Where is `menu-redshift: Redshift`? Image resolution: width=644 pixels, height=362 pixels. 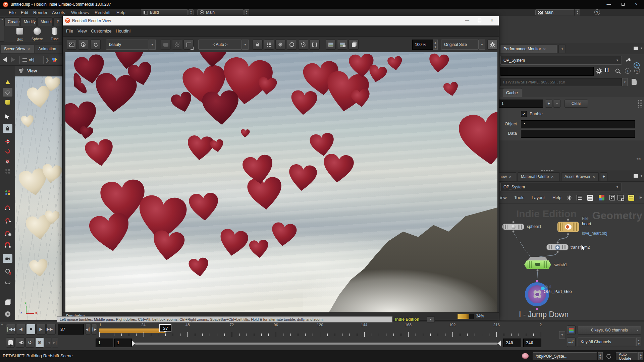 menu-redshift: Redshift is located at coordinates (103, 13).